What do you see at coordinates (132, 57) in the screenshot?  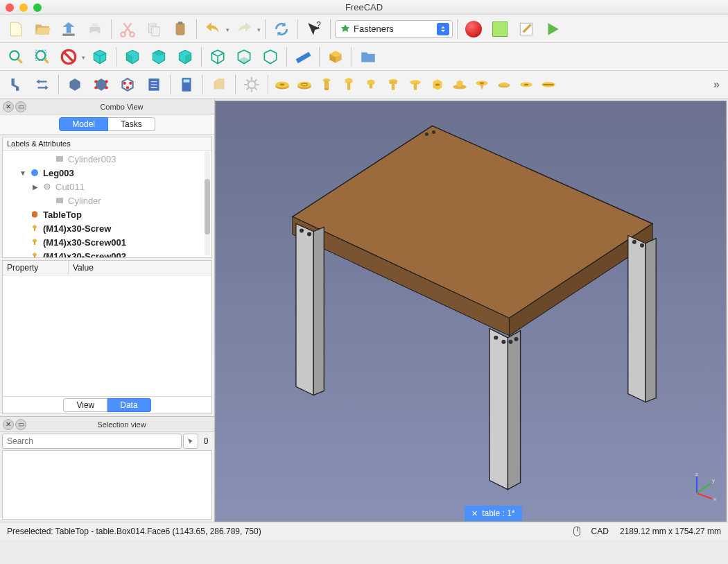 I see `view-front-button` at bounding box center [132, 57].